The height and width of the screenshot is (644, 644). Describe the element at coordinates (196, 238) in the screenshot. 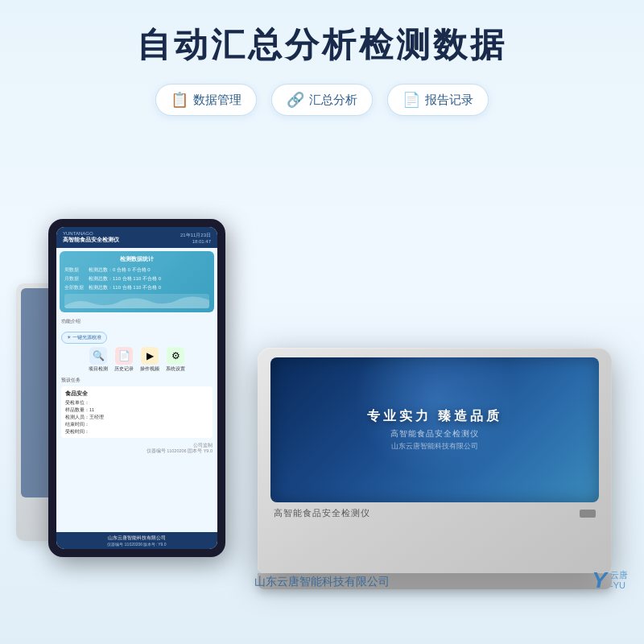

I see `tablet-time: 21年11月23日 18:01:47` at that location.